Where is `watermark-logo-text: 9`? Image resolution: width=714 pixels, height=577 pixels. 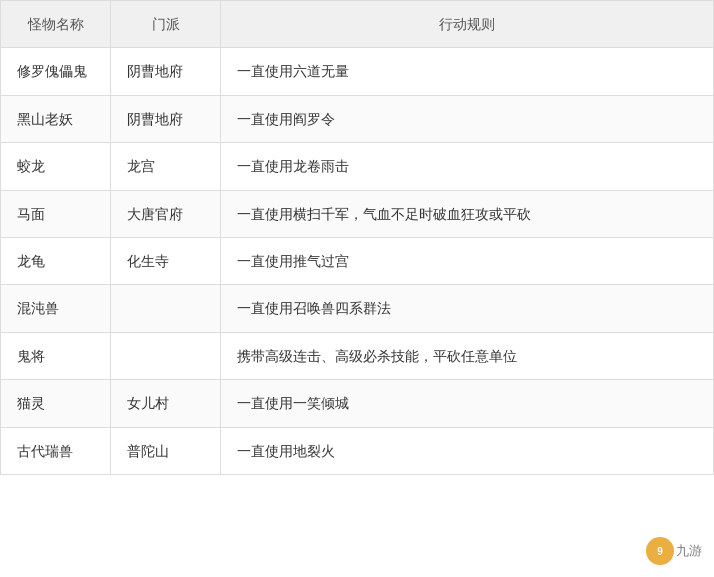 watermark-logo-text: 9 is located at coordinates (660, 552).